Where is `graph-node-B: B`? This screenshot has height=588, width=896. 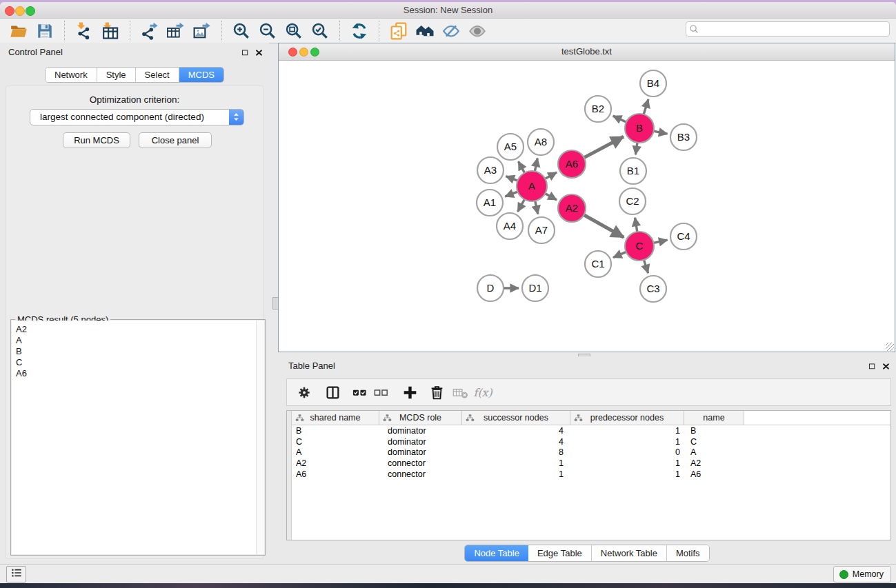 graph-node-B: B is located at coordinates (639, 128).